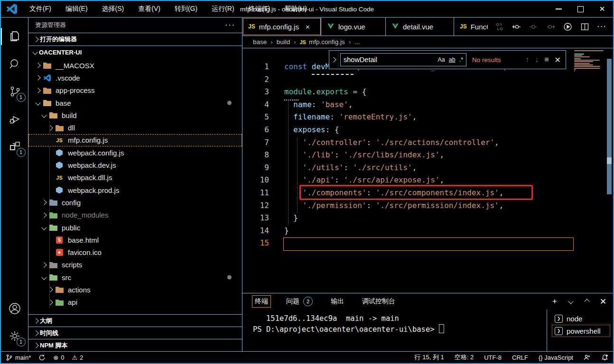 This screenshot has width=614, height=364. Describe the element at coordinates (15, 146) in the screenshot. I see `activity-extensions-button: 1` at that location.